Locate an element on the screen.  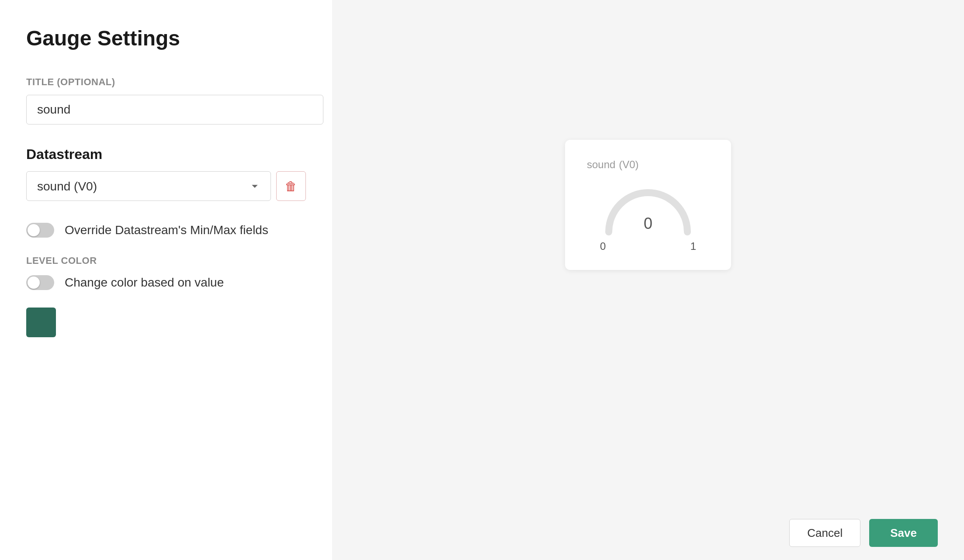
color-swatch is located at coordinates (41, 322).